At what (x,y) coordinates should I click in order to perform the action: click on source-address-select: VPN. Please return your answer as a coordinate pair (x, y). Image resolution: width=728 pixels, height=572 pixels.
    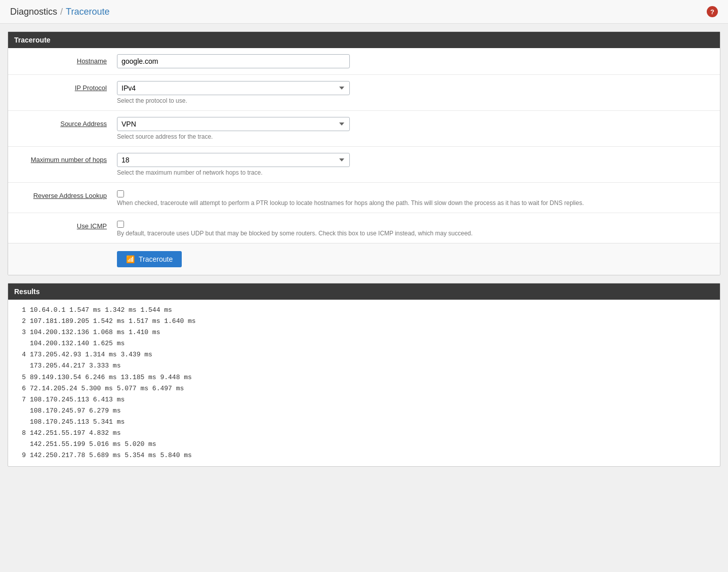
    Looking at the image, I should click on (233, 124).